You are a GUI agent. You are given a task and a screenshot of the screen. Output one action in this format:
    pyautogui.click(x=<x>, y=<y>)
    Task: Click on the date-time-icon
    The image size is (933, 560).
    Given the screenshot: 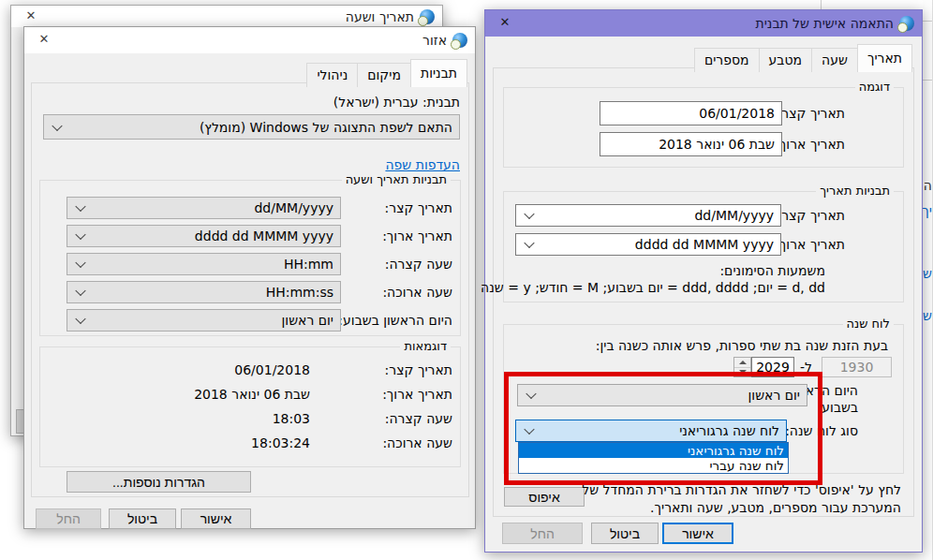 What is the action you would take?
    pyautogui.click(x=427, y=17)
    